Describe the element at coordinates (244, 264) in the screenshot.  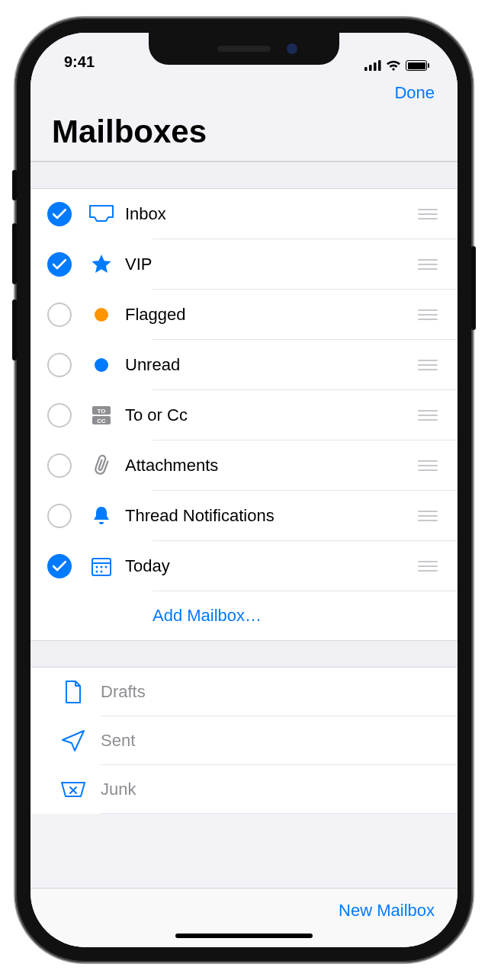
I see `mailbox-row-vip: VIP` at that location.